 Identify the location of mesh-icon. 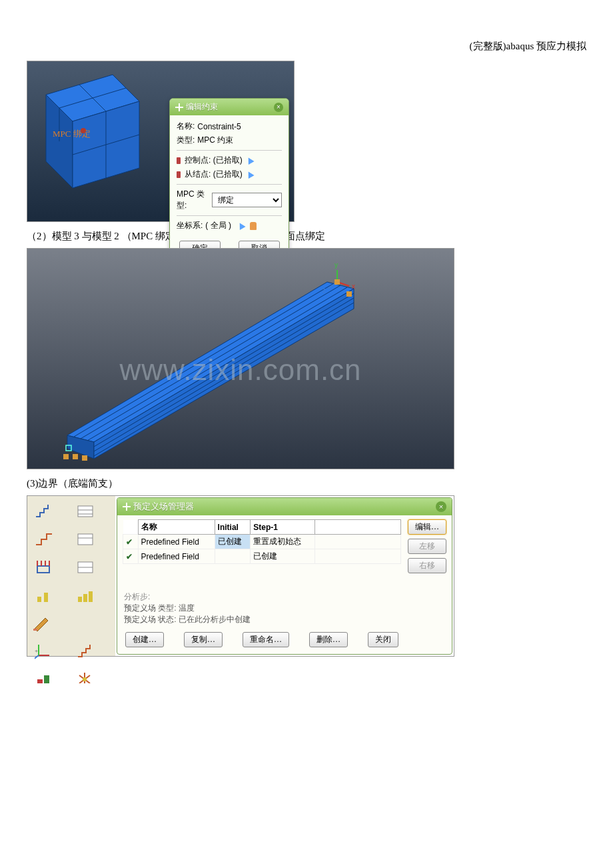
(86, 676).